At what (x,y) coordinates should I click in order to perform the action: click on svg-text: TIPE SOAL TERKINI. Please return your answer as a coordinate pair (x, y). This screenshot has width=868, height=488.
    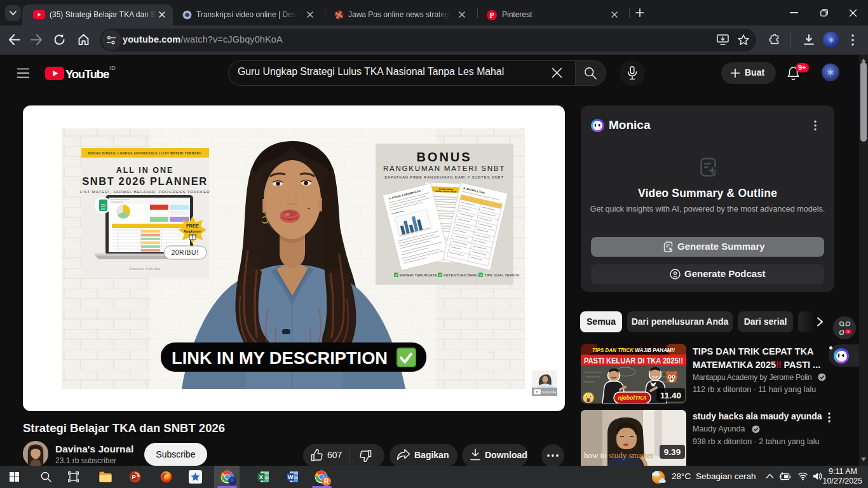
    Looking at the image, I should click on (502, 275).